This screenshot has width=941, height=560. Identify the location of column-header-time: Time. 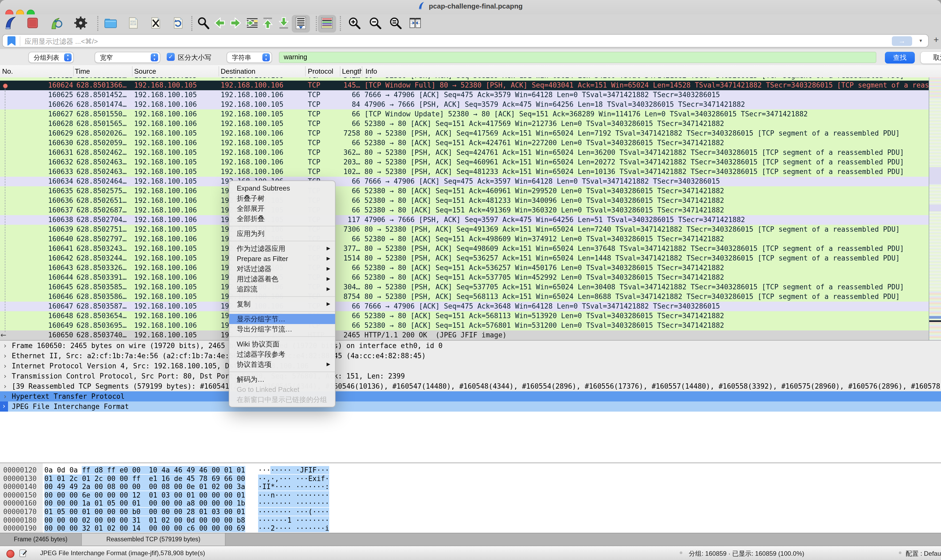
(82, 71).